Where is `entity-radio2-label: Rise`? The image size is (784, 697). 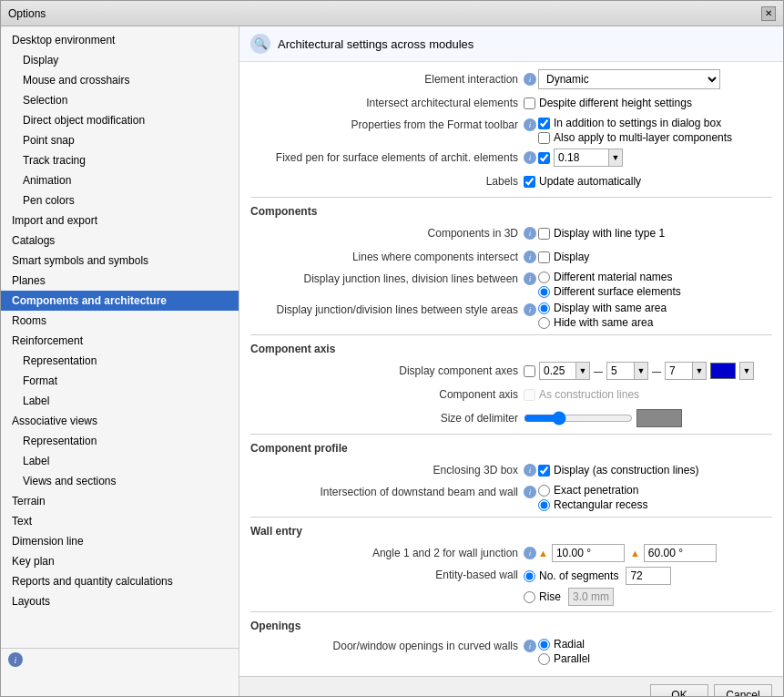
entity-radio2-label: Rise is located at coordinates (543, 597).